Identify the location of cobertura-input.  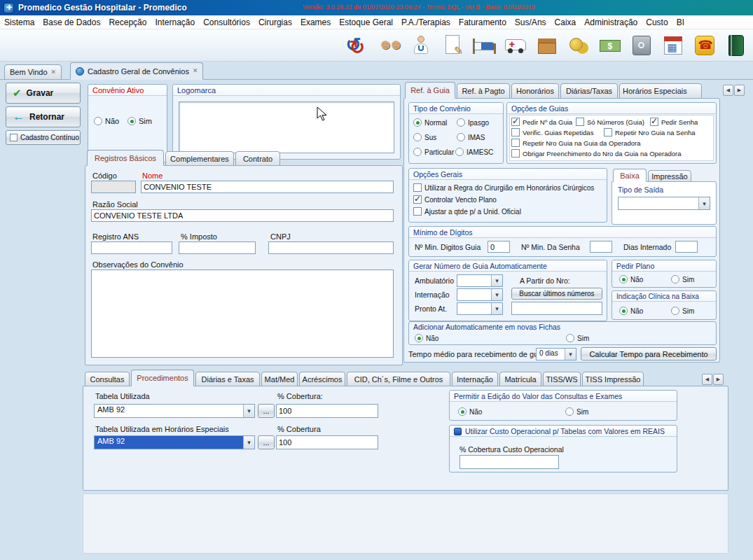
(327, 411).